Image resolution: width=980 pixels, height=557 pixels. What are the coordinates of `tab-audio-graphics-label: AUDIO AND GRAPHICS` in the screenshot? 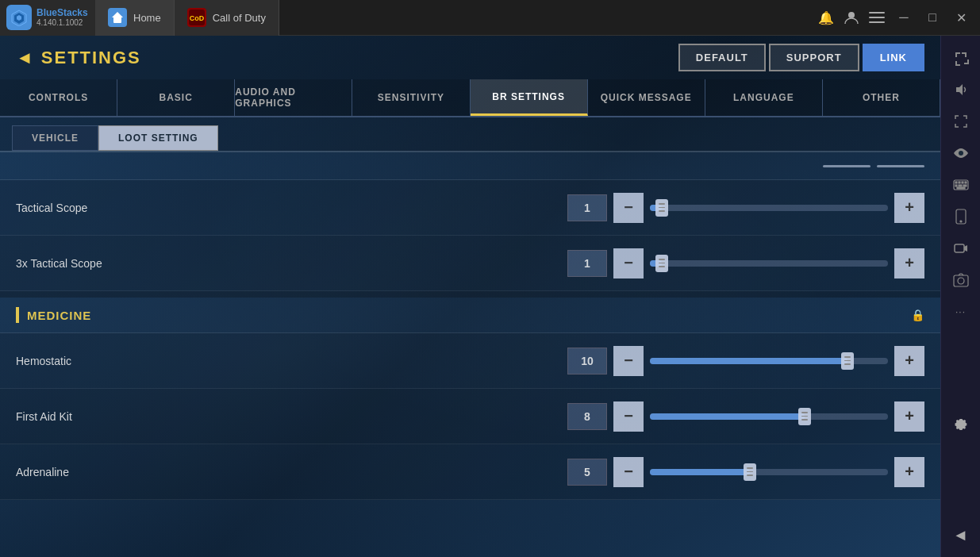 It's located at (294, 98).